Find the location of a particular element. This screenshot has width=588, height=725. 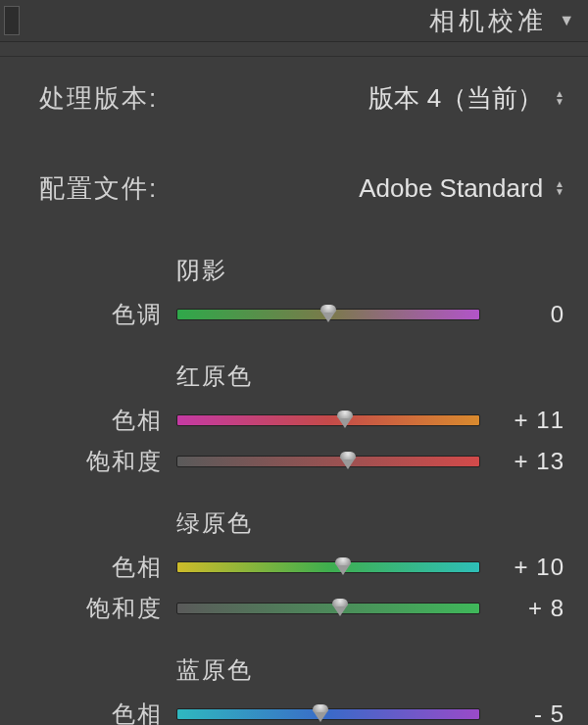

profile-label: 配置文件: is located at coordinates (199, 188).